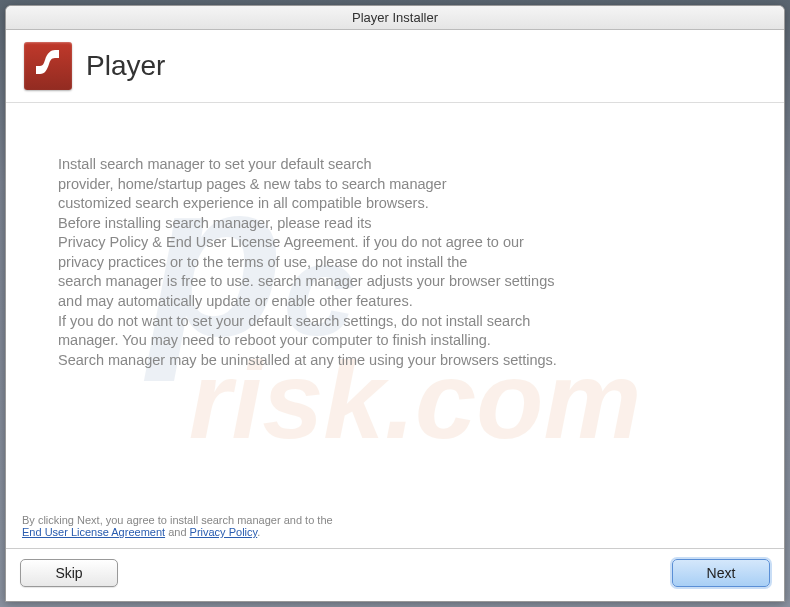 The image size is (790, 607). Describe the element at coordinates (48, 66) in the screenshot. I see `flash-icon` at that location.